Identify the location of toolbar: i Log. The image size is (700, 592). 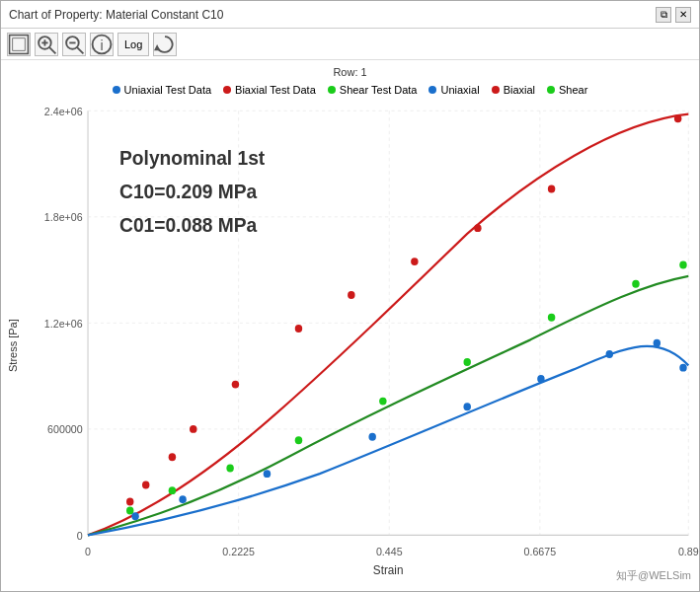
(350, 44).